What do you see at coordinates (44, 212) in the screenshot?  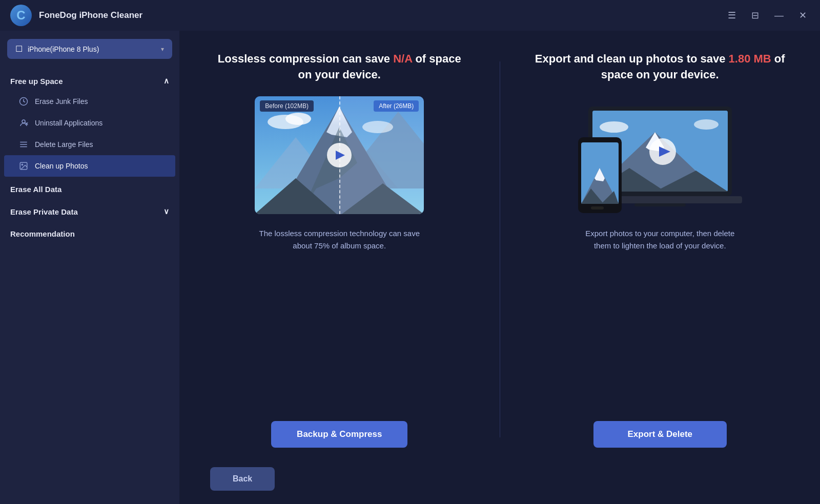 I see `section-label-erase-private-data: Erase Private Data` at bounding box center [44, 212].